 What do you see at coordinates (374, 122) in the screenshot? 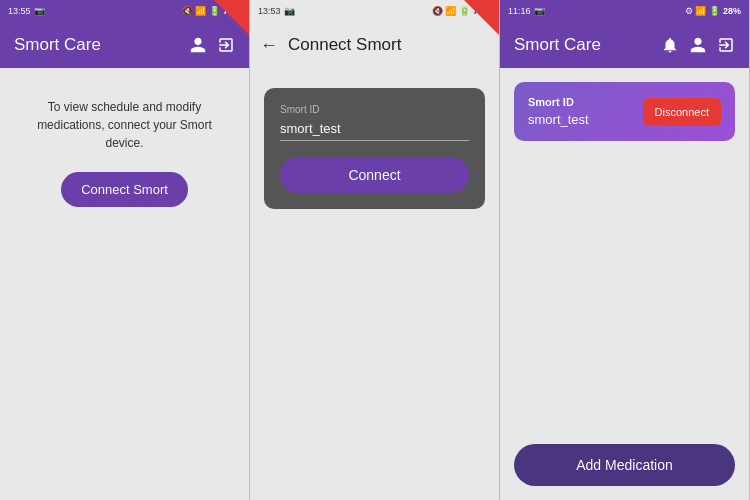
I see `smort-id-field: Smort ID` at bounding box center [374, 122].